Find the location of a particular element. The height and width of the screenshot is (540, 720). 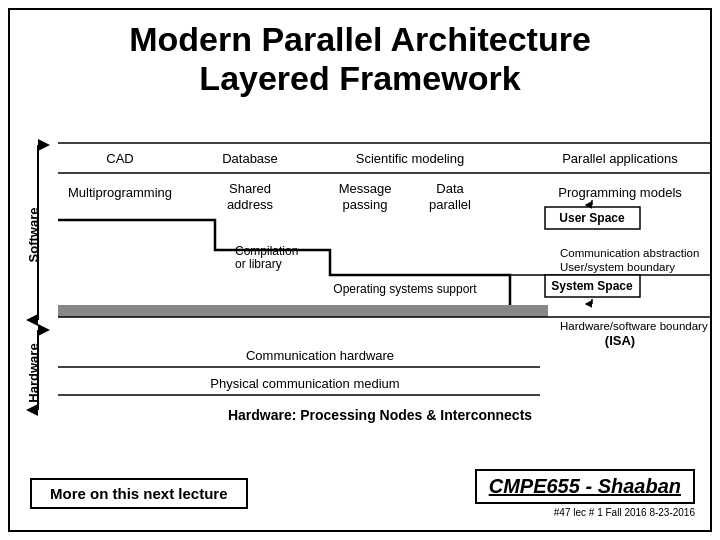

compilation-label: Compilation is located at coordinates (266, 251).